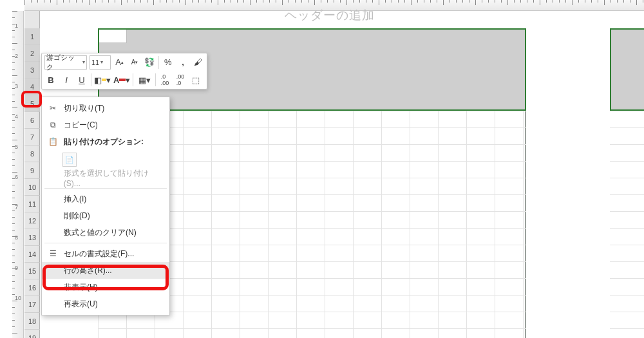  Describe the element at coordinates (106, 216) in the screenshot. I see `menu-delete: 削除(D)` at that location.